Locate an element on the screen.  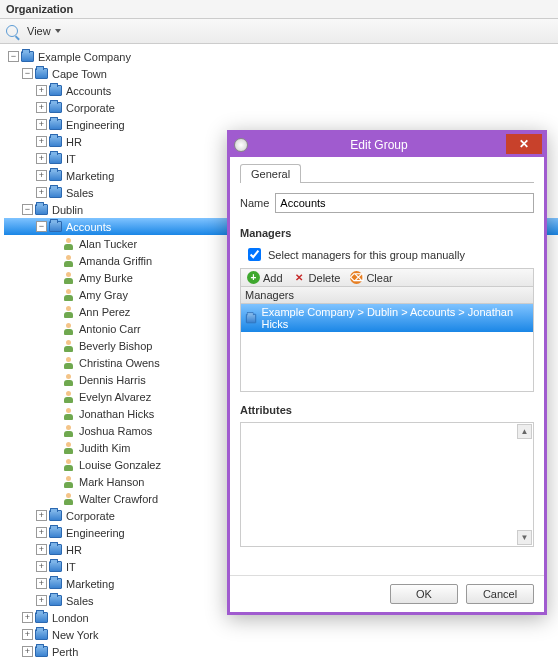
name-label: Name is located at coordinates (254, 203).